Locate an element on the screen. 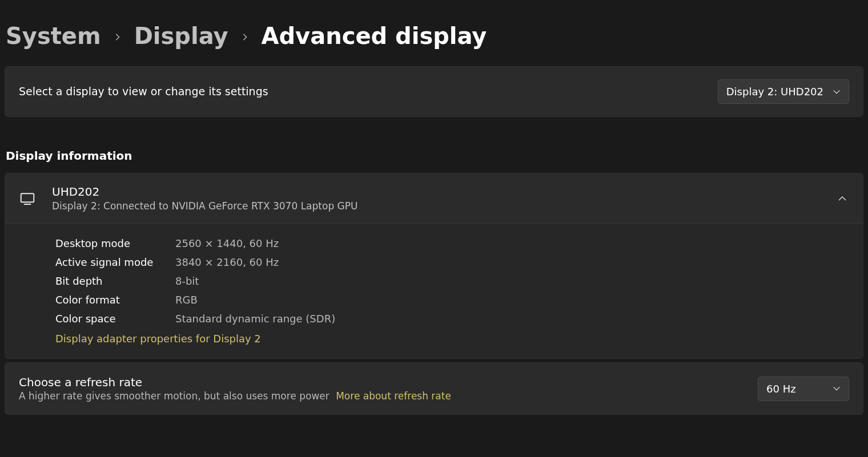 The image size is (868, 457). display-info-expander: UHD202 Display 2: Connected to NVIDIA Ge… is located at coordinates (434, 199).